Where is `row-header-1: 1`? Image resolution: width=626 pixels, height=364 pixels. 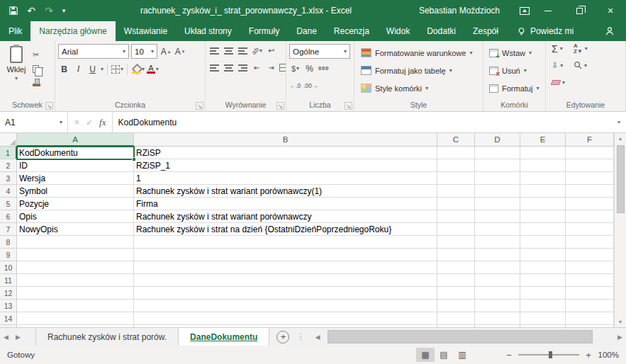 row-header-1: 1 is located at coordinates (9, 153).